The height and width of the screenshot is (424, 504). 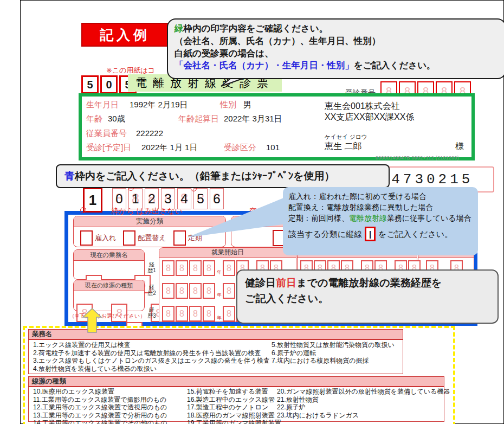 I want to click on up-arrow-icon, so click(x=92, y=320).